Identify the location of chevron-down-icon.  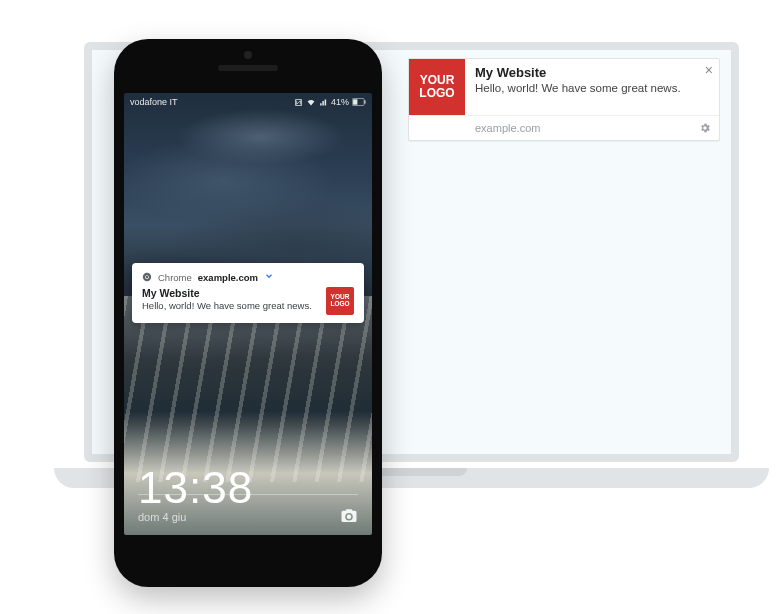
(269, 277).